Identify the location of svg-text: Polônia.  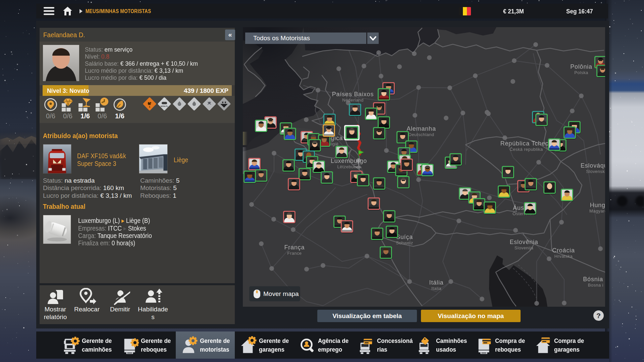
(581, 67).